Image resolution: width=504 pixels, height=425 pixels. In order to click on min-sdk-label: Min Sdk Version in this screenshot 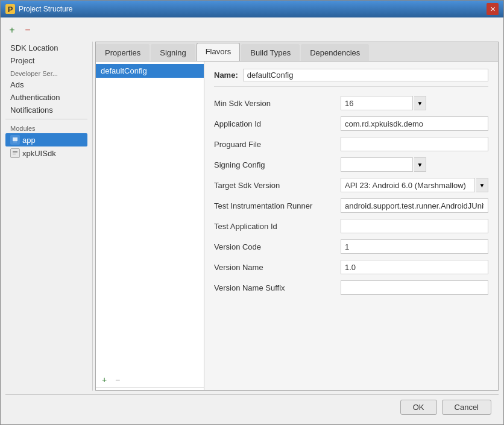, I will do `click(277, 104)`.